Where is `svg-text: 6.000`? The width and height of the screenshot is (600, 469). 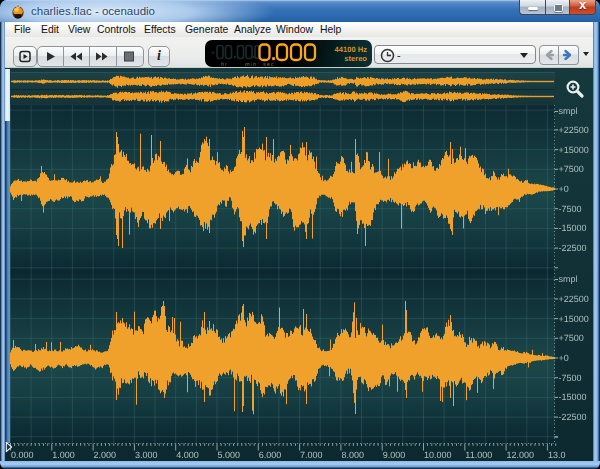
svg-text: 6.000 is located at coordinates (270, 455).